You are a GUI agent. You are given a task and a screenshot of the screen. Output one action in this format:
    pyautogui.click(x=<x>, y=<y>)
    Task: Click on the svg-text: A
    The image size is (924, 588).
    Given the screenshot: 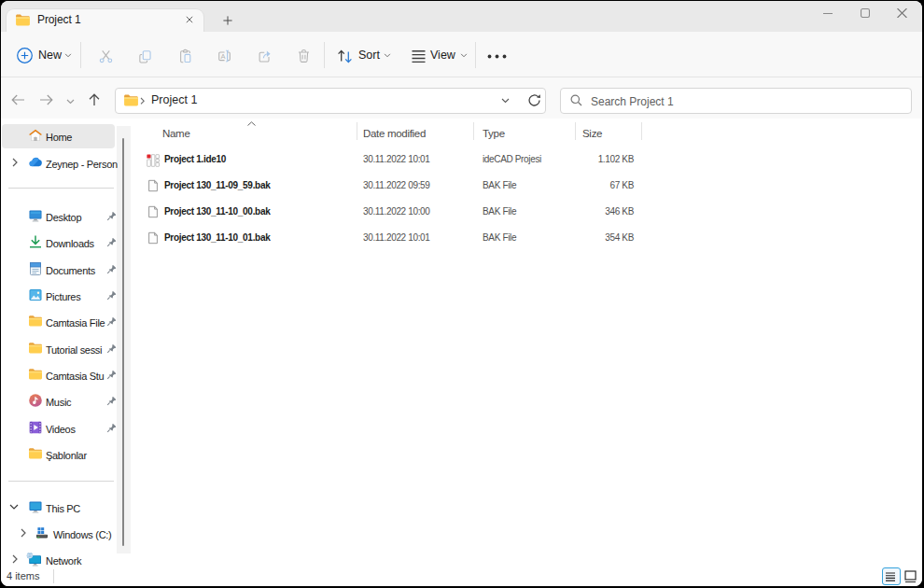 What is the action you would take?
    pyautogui.click(x=224, y=56)
    